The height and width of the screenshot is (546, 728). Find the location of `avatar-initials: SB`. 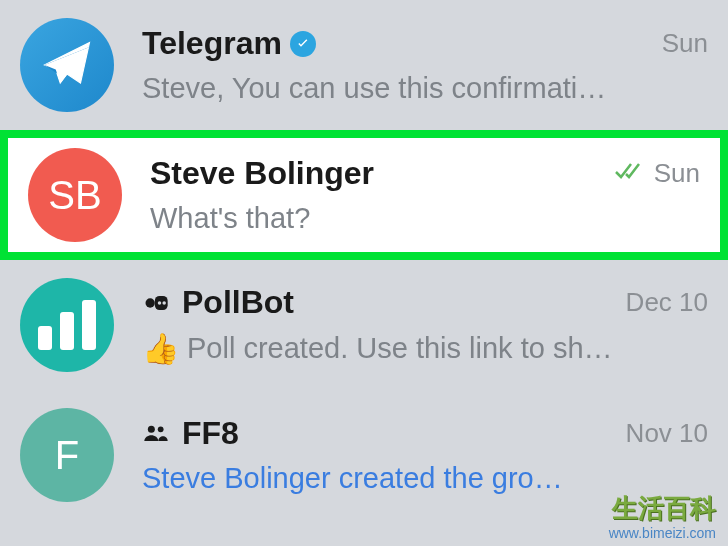

avatar-initials: SB is located at coordinates (74, 196).